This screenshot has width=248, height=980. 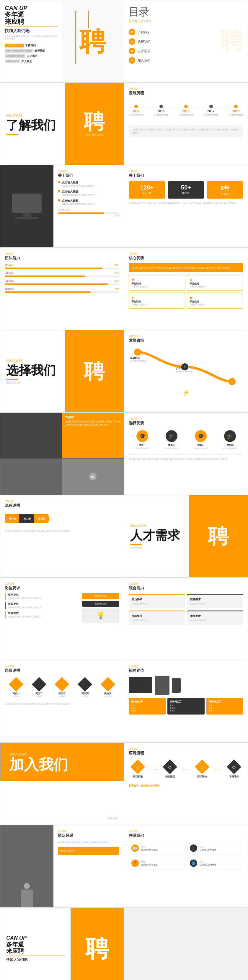 I want to click on timeline-points: 2012 公司发展里程碑 2015 公司发展里程碑 2016 公司发展里程碑, so click(x=186, y=110).